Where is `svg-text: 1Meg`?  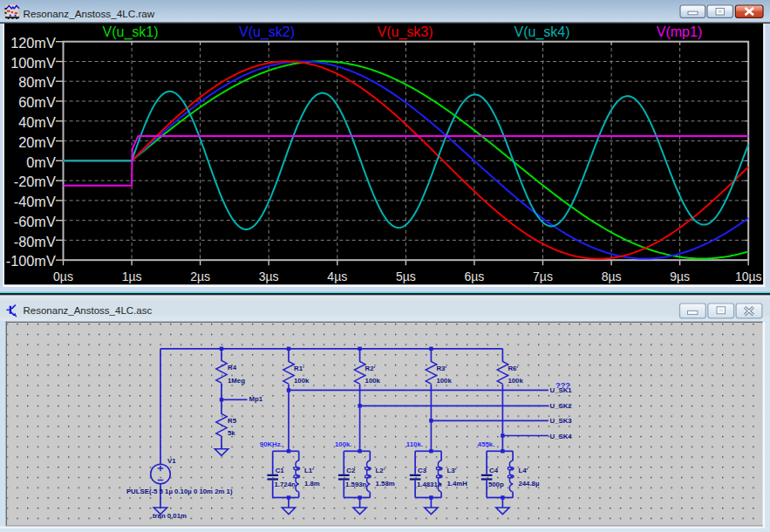
svg-text: 1Meg is located at coordinates (236, 380).